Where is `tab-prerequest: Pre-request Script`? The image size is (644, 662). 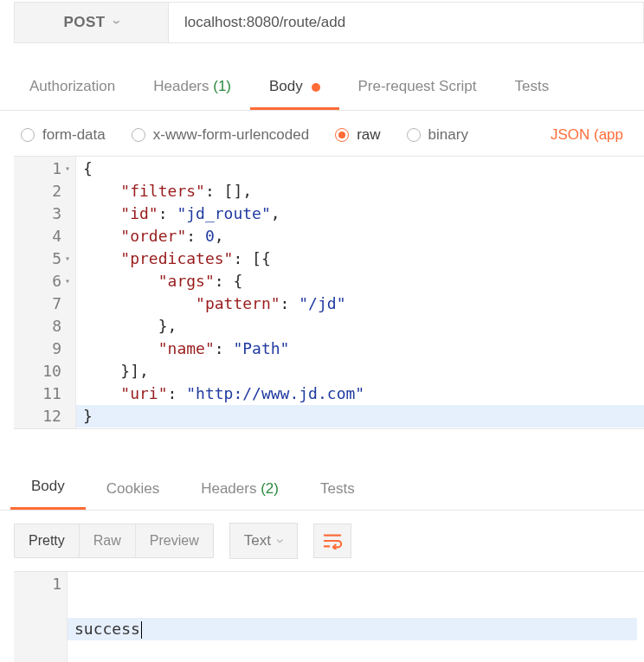 tab-prerequest: Pre-request Script is located at coordinates (417, 88).